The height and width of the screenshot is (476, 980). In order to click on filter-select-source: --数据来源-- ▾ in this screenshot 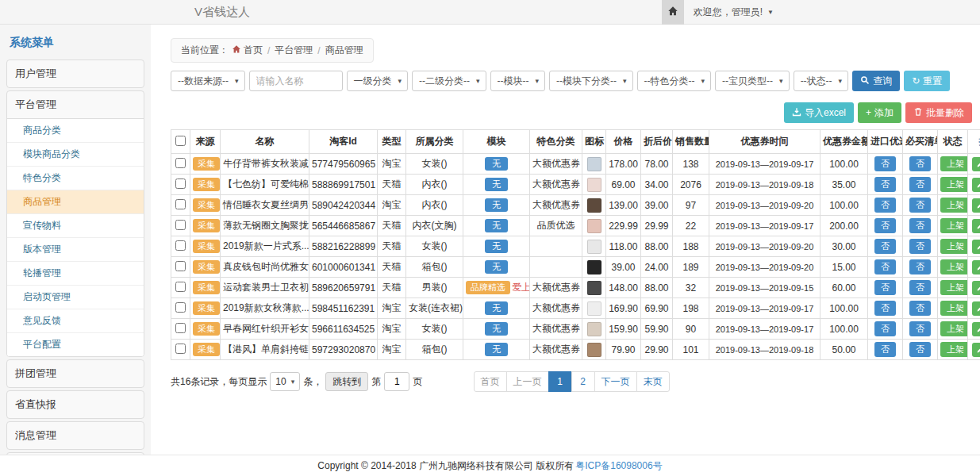, I will do `click(208, 81)`.